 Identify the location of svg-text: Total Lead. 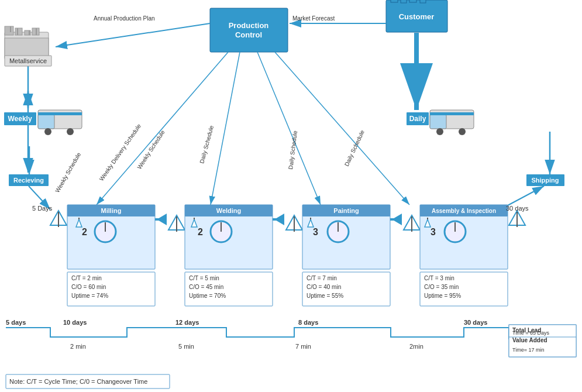
(526, 331).